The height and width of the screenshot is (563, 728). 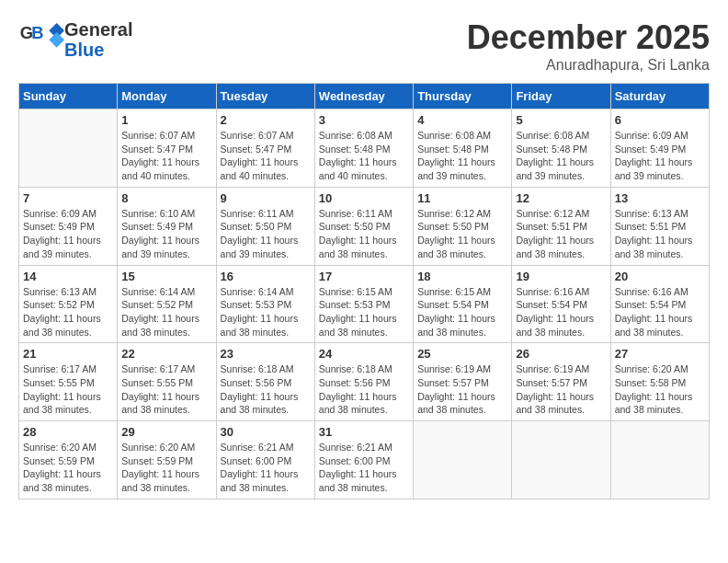 I want to click on calendar-cell: 13Sunrise: 6:13 AMSunset: 5:51 PMDayligh…, so click(x=660, y=226).